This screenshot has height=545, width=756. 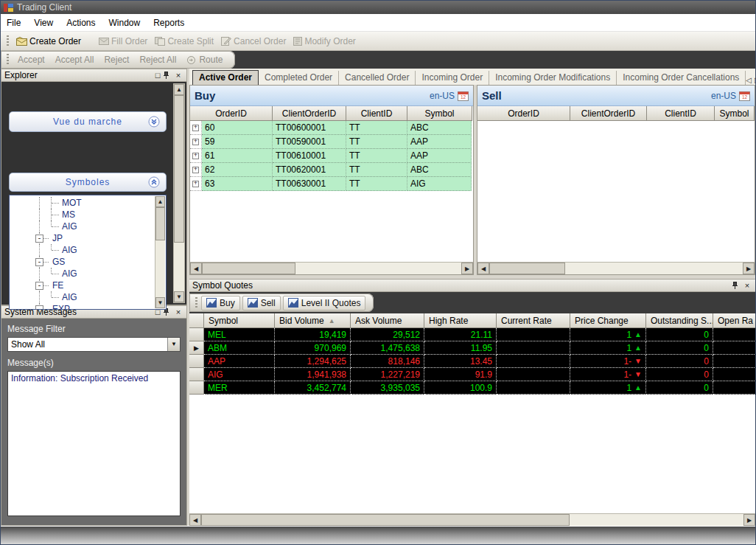 What do you see at coordinates (734, 321) in the screenshot?
I see `column-header-open-rate: Open Ra` at bounding box center [734, 321].